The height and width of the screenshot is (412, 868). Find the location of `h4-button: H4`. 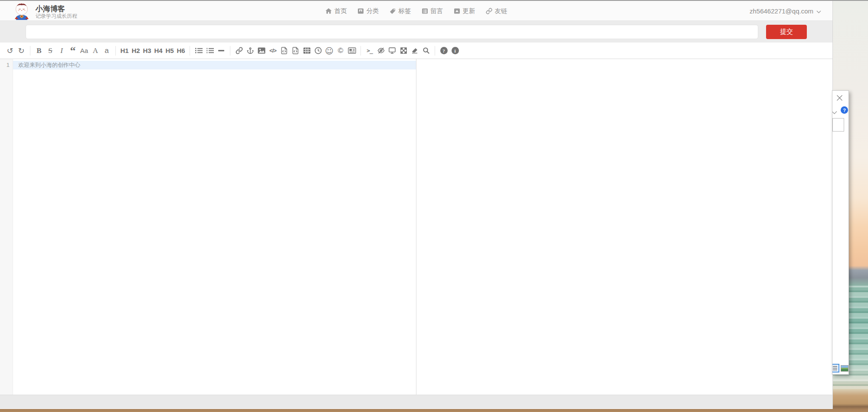

h4-button: H4 is located at coordinates (158, 51).